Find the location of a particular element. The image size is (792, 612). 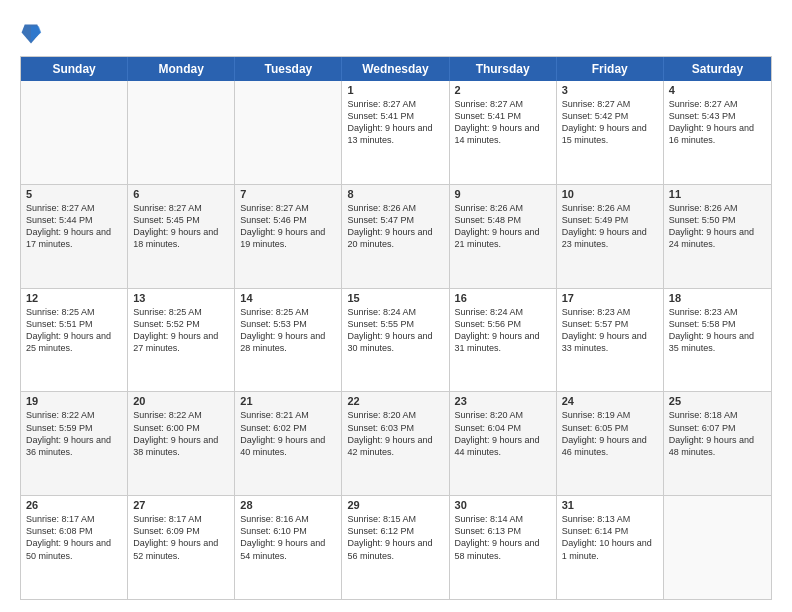

cell-info: Sunrise: 8:27 AM Sunset: 5:43 PM Dayligh… is located at coordinates (718, 122).